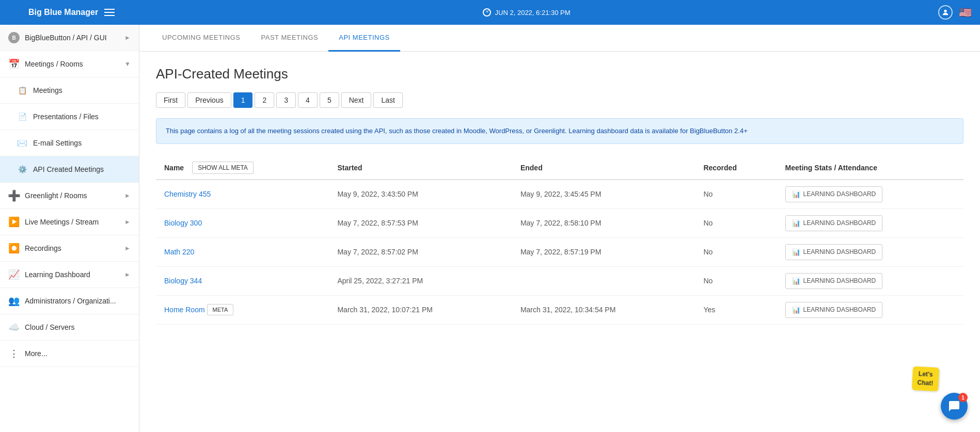  Describe the element at coordinates (560, 100) in the screenshot. I see `pagination: First Previous 1 2 3 4 5 Next Last` at that location.